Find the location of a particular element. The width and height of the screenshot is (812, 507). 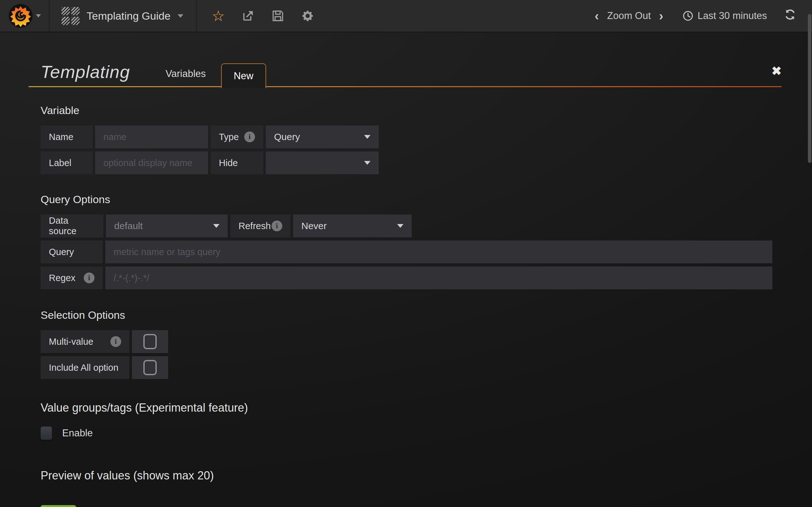

label-label: Label is located at coordinates (66, 163).